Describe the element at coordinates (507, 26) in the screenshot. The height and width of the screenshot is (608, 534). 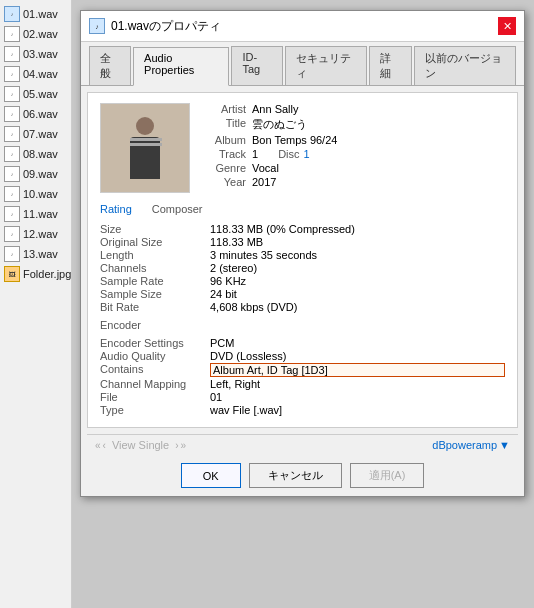
I see `close-button: ✕` at that location.